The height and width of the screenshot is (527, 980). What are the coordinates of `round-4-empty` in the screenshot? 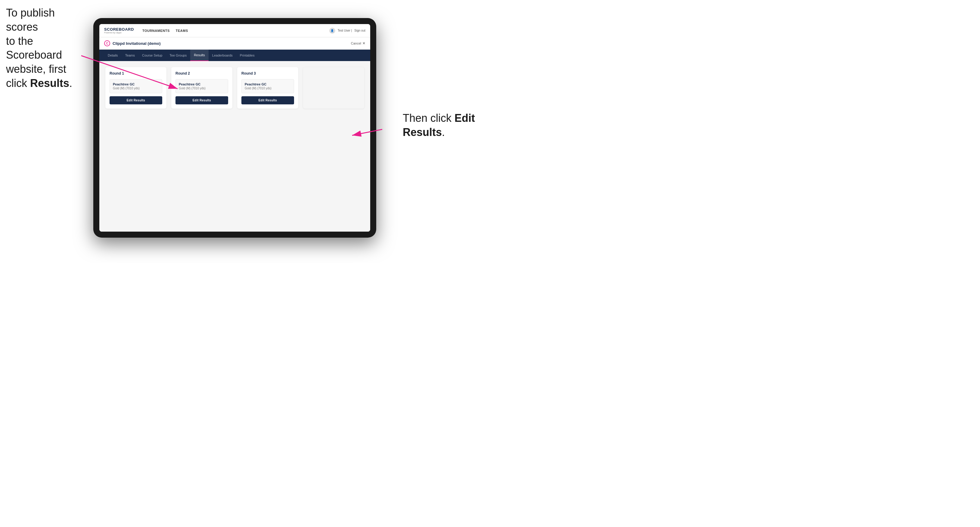 It's located at (334, 88).